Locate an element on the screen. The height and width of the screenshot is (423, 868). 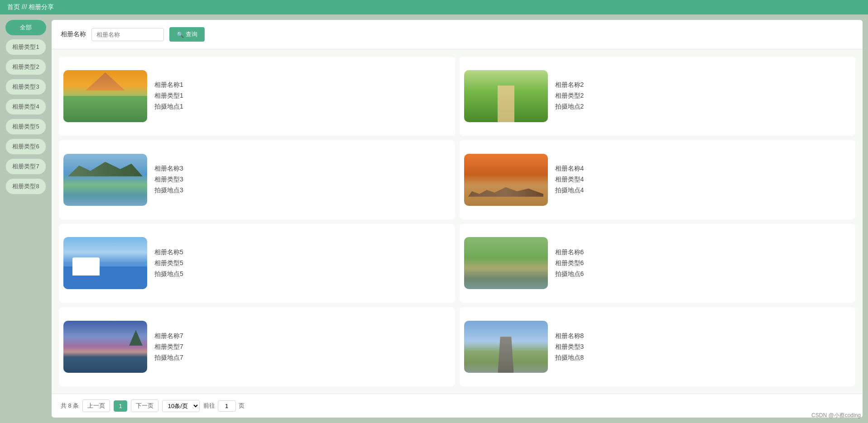
album-info-2: 相册名称2 相册类型2 拍摄地点2 is located at coordinates (570, 96).